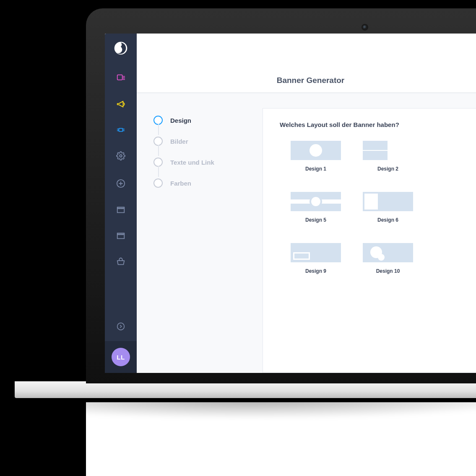  I want to click on sidebar-expand-button, so click(121, 326).